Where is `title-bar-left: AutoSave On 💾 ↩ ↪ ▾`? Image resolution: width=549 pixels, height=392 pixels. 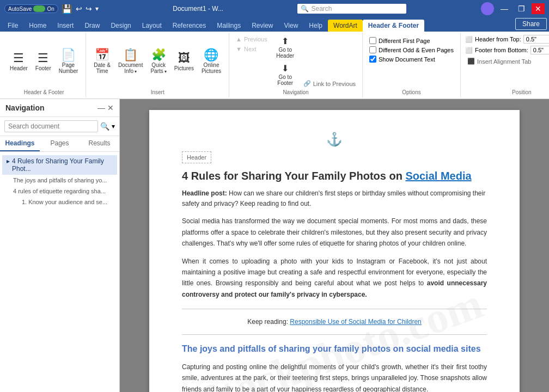
title-bar-left: AutoSave On 💾 ↩ ↪ ▾ is located at coordinates (51, 9).